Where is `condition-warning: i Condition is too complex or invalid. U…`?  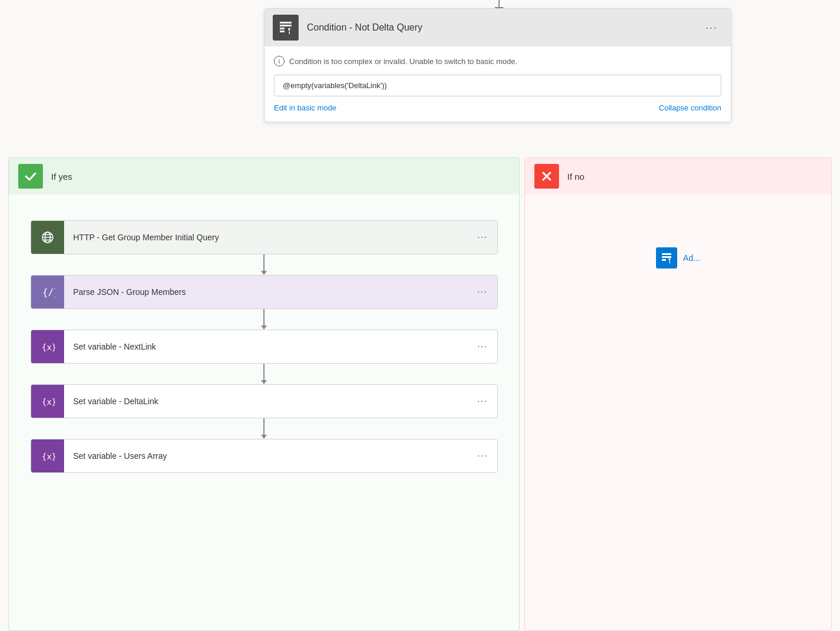
condition-warning: i Condition is too complex or invalid. U… is located at coordinates (497, 61).